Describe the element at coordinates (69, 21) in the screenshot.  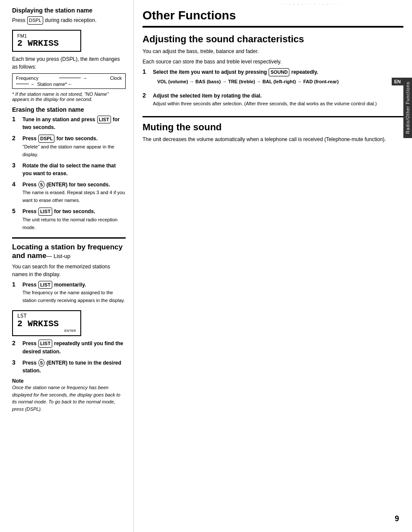
I see `displaying-step: Press DSPL during radio reception.` at that location.